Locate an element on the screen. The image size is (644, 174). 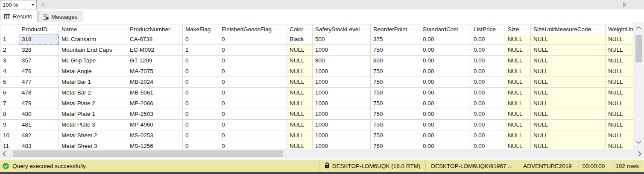
grid-cell: 375 is located at coordinates (395, 39).